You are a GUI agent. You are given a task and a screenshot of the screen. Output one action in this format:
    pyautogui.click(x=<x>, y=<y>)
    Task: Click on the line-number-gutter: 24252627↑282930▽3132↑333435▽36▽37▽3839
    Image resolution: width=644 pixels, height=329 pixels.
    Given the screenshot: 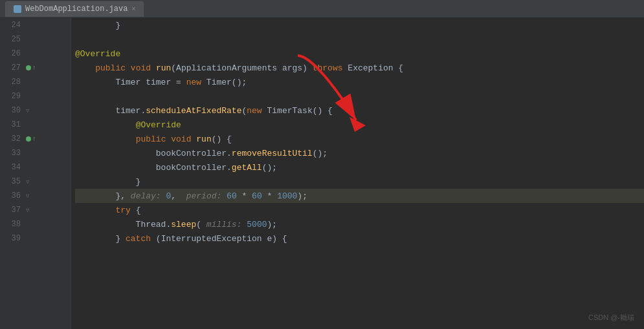 What is the action you would take?
    pyautogui.click(x=36, y=173)
    